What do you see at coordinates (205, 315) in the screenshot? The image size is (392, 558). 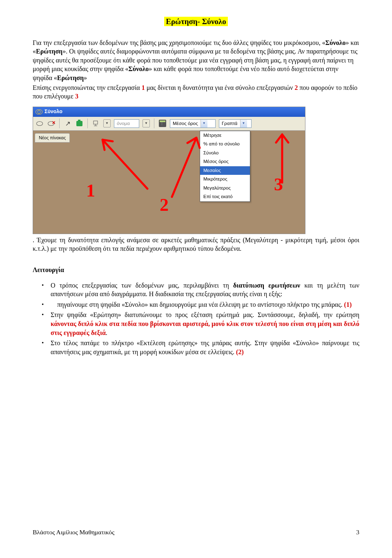 I see `text: Στην ψηφίδα «Ερώτηση» διατυπώνουμε το πρ…` at bounding box center [205, 315].